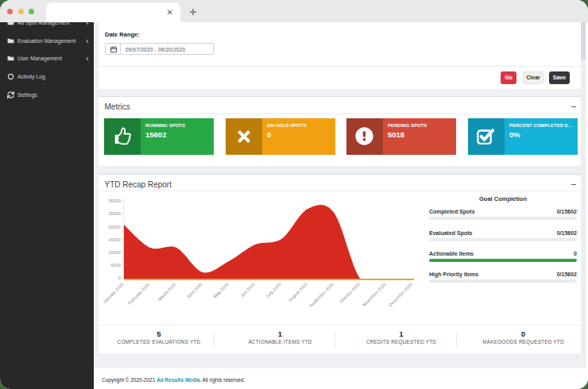 Image resolution: width=588 pixels, height=389 pixels. What do you see at coordinates (114, 201) in the screenshot?
I see `svg-text: 30000` at bounding box center [114, 201].